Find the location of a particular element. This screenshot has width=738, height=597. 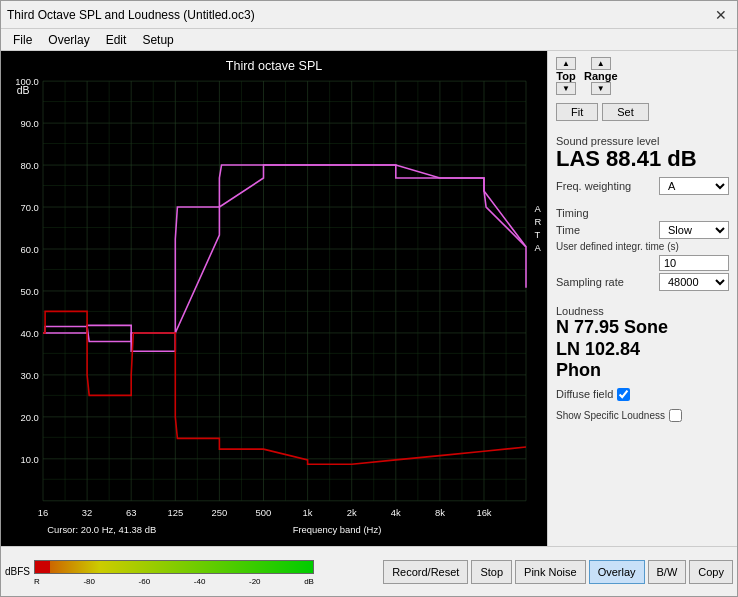

sampling-select: 48000 44100 is located at coordinates (694, 282).